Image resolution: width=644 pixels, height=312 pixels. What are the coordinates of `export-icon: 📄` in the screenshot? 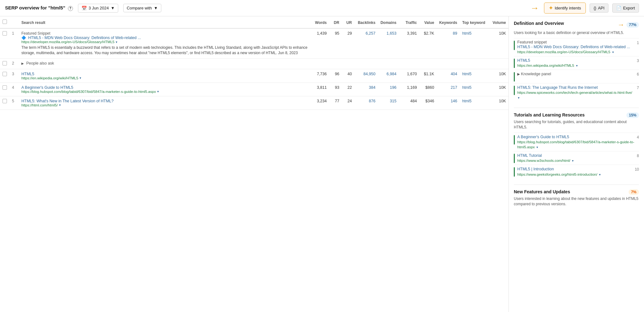 It's located at (619, 8).